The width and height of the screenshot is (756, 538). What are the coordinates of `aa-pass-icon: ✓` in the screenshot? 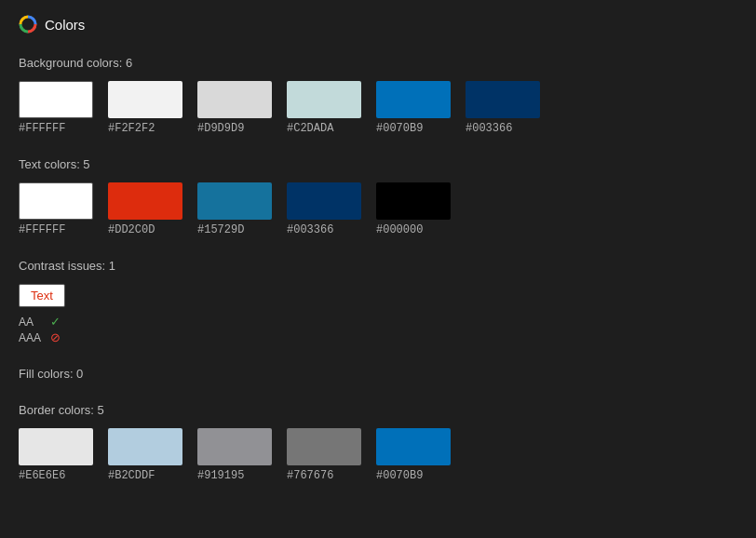 It's located at (56, 322).